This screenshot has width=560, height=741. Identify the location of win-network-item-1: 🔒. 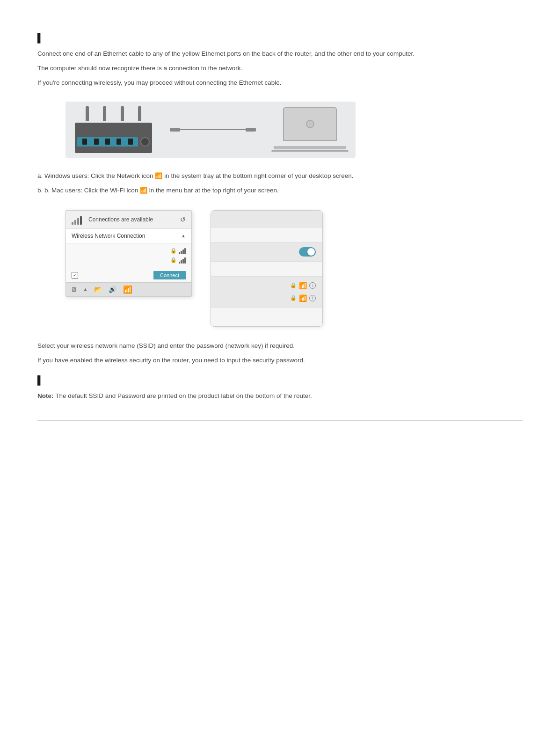
(129, 251).